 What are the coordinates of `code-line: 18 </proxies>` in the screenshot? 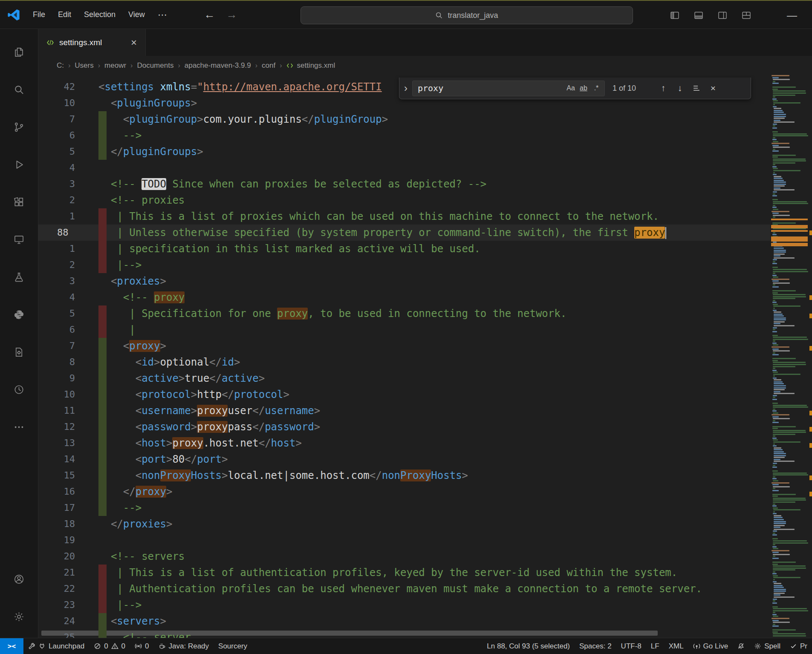 It's located at (404, 524).